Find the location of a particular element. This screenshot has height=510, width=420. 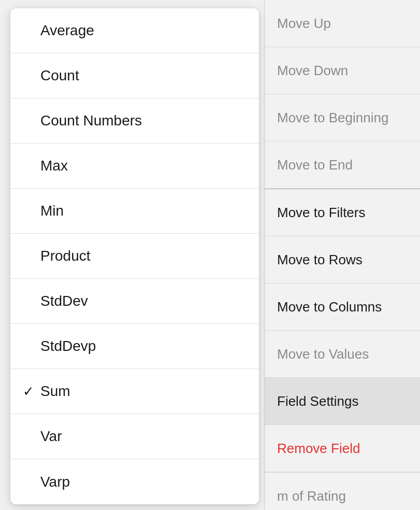

checkmark-count is located at coordinates (31, 76).